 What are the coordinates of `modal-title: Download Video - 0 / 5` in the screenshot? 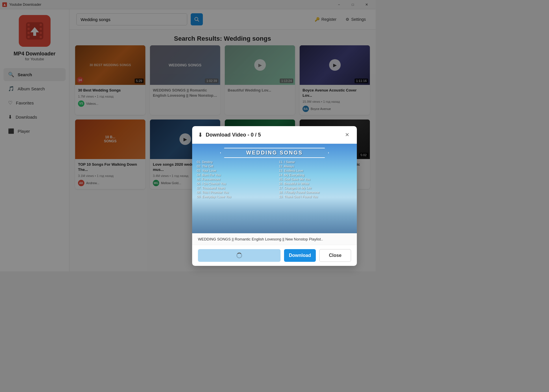 It's located at (274, 135).